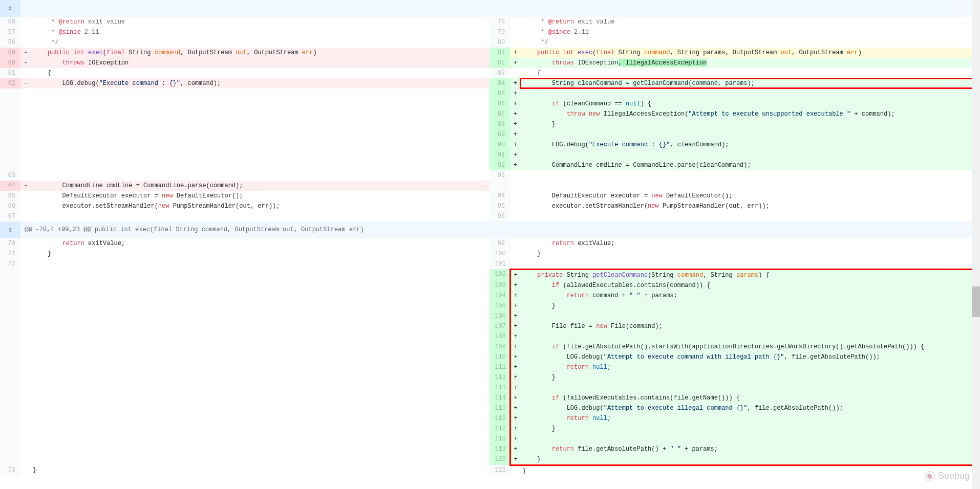  What do you see at coordinates (10, 53) in the screenshot?
I see `line-num-left: 59` at bounding box center [10, 53].